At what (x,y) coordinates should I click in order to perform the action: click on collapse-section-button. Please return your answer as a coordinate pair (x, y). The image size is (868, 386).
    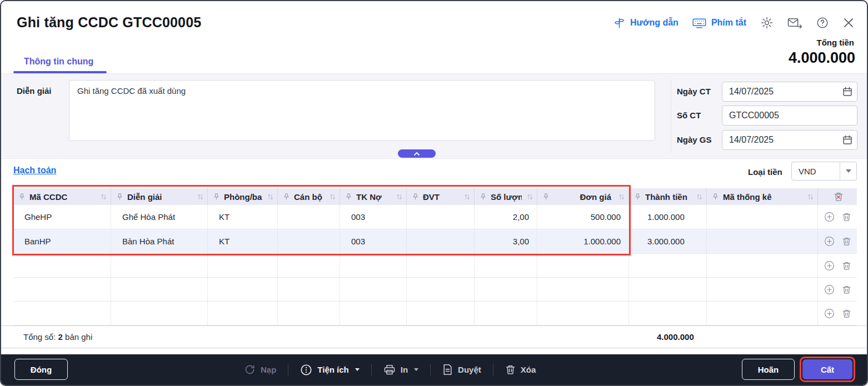
    Looking at the image, I should click on (417, 153).